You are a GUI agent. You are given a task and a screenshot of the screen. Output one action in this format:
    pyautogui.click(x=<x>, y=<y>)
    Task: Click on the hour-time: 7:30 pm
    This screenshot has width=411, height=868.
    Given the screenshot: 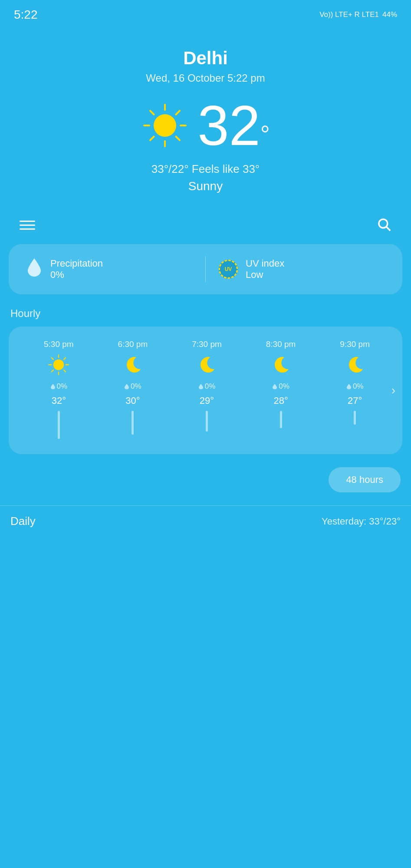 What is the action you would take?
    pyautogui.click(x=207, y=344)
    